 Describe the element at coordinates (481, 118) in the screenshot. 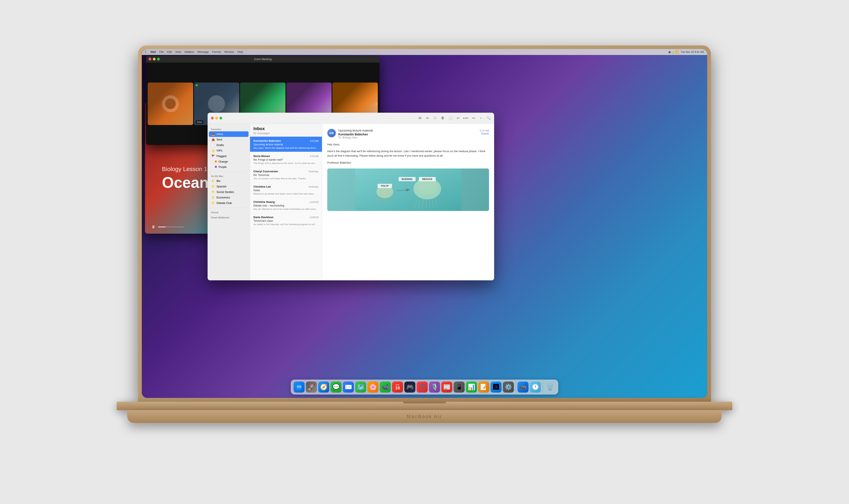

I see `more-icon: ›` at that location.